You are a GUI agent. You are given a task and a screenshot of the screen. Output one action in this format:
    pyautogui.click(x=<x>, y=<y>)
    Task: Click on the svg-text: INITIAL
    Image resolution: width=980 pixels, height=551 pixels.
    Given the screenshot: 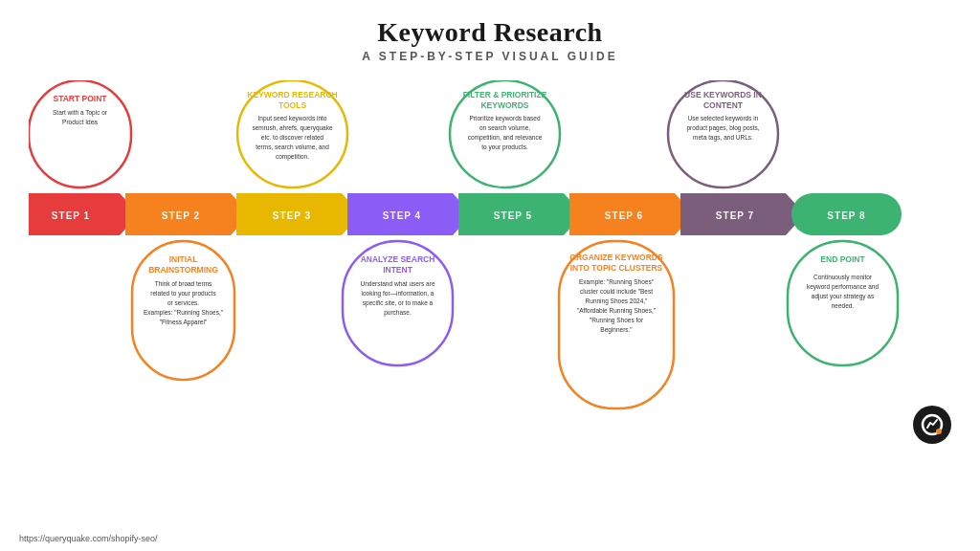 What is the action you would take?
    pyautogui.click(x=184, y=259)
    